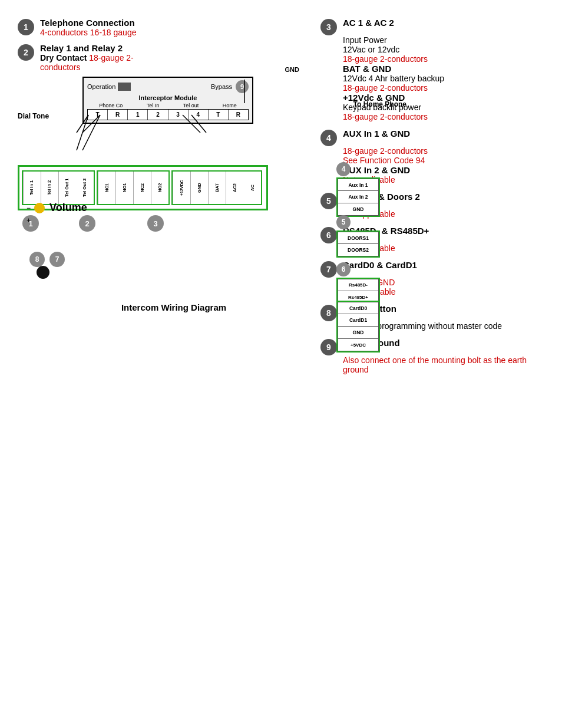 The image size is (562, 728). What do you see at coordinates (292, 70) in the screenshot?
I see `gnd-label: GND` at bounding box center [292, 70].